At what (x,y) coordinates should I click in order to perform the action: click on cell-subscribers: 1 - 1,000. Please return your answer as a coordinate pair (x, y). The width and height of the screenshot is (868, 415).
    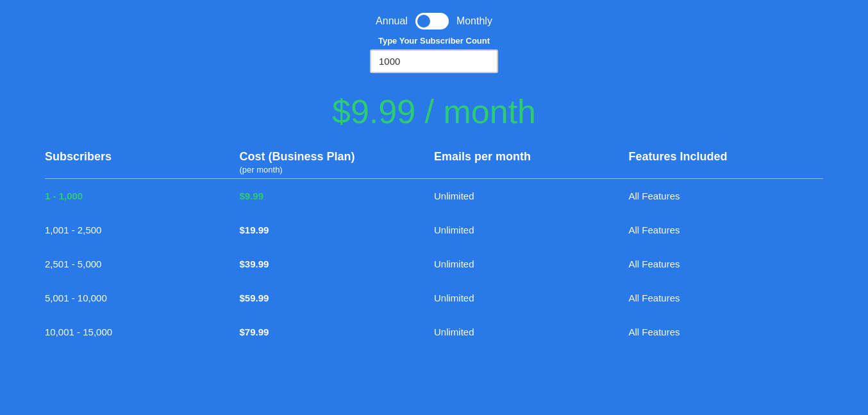
    Looking at the image, I should click on (142, 196).